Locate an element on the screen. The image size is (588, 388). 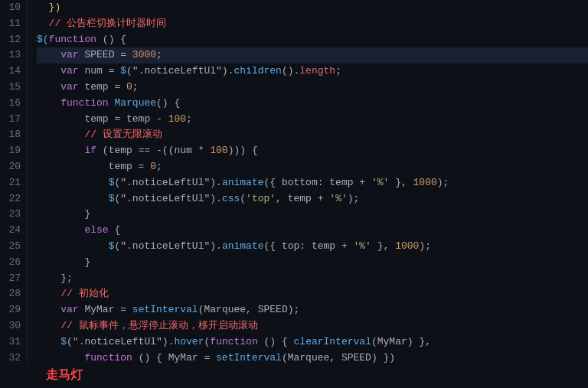
token: clearInterval is located at coordinates (332, 343).